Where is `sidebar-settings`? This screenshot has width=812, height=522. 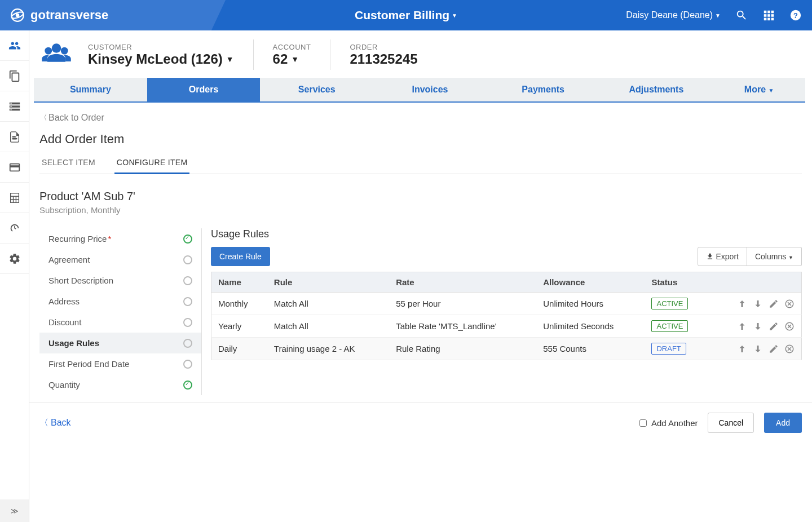 sidebar-settings is located at coordinates (15, 259).